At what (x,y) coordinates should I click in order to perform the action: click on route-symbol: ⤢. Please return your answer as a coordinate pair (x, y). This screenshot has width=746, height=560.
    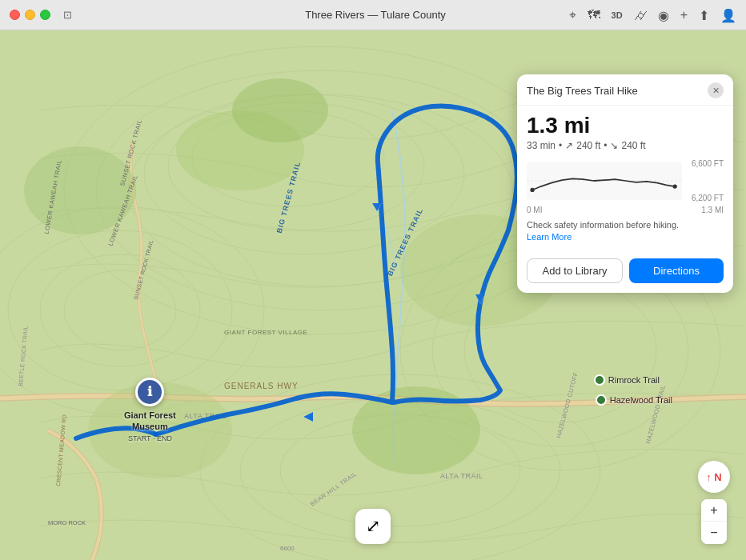
    Looking at the image, I should click on (373, 526).